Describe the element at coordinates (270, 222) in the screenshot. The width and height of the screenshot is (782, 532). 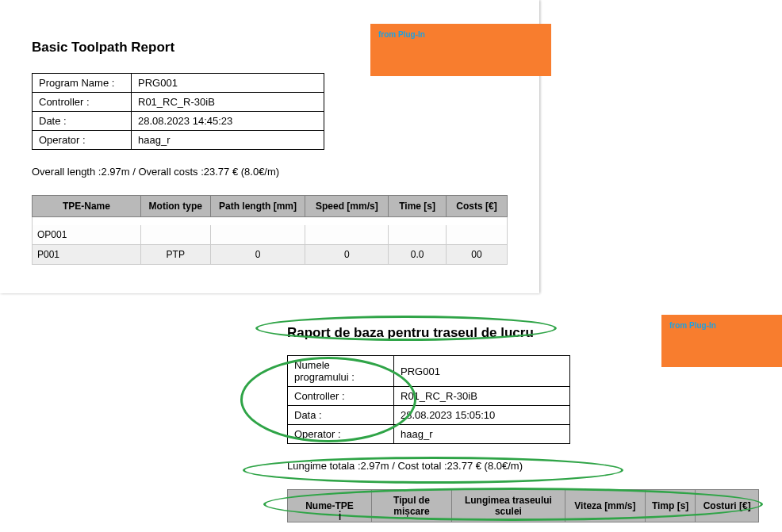
I see `spacer` at that location.